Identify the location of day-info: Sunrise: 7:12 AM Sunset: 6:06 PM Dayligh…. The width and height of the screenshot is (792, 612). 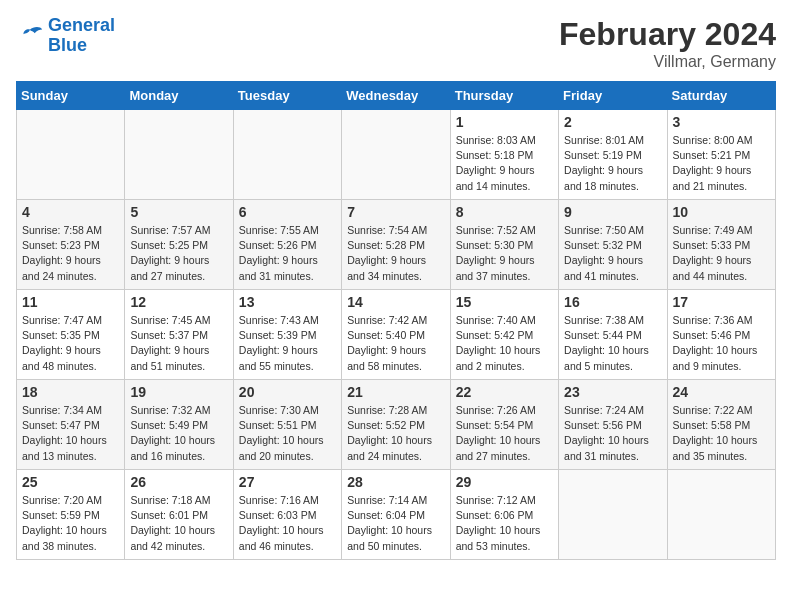
(504, 524).